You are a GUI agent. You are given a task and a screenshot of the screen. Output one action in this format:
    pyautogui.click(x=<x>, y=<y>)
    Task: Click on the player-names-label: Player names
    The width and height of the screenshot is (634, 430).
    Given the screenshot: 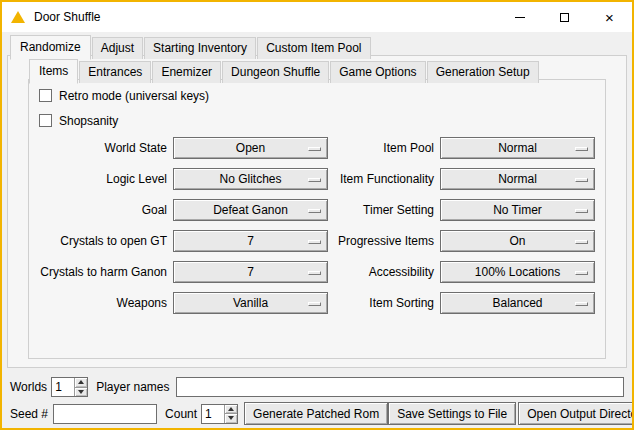 What is the action you would take?
    pyautogui.click(x=132, y=387)
    